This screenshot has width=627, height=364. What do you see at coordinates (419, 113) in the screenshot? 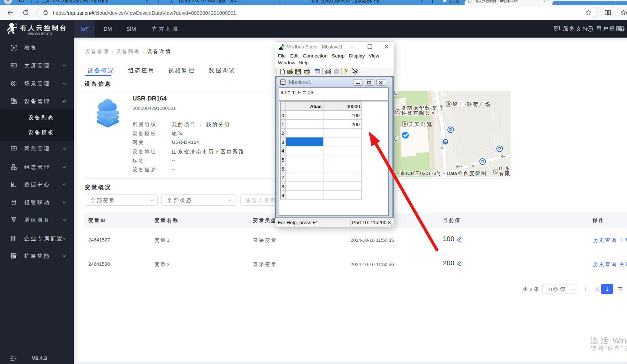
I see `svg-text: 科技有限公司` at bounding box center [419, 113].